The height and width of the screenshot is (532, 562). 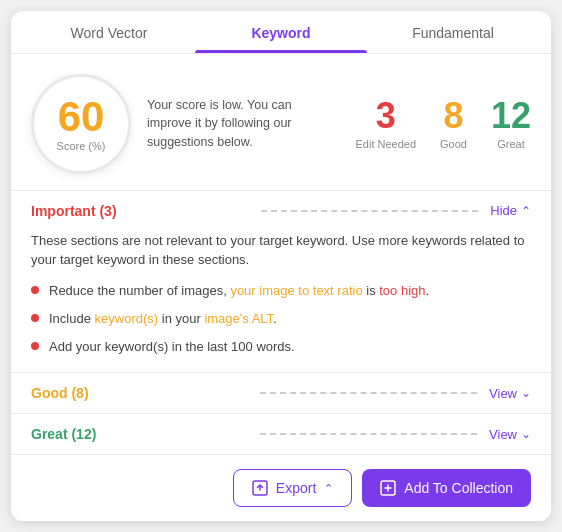 What do you see at coordinates (292, 488) in the screenshot?
I see `export-button: Export ⌃` at bounding box center [292, 488].